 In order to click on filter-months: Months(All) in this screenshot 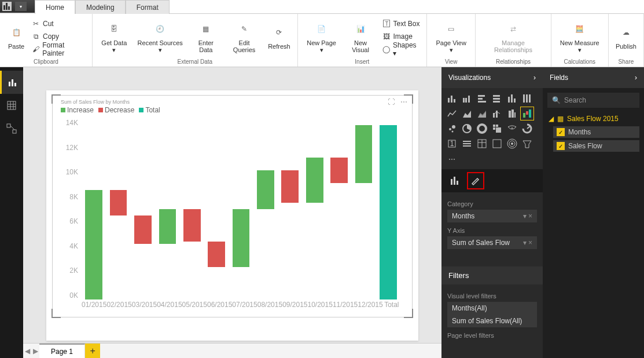, I will do `click(492, 308)`.